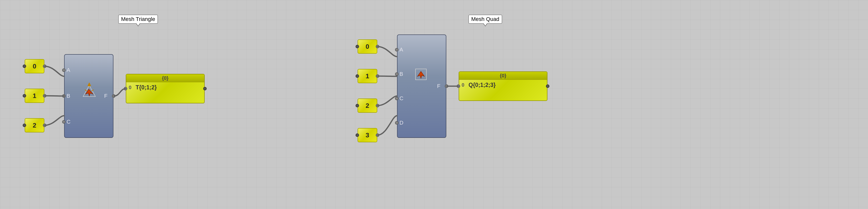 The height and width of the screenshot is (209, 868). Describe the element at coordinates (89, 92) in the screenshot. I see `mesh-triangle-icon` at that location.